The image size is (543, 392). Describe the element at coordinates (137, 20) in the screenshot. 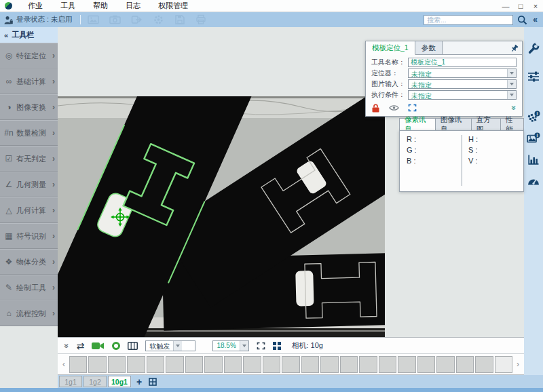

I see `run-export-icon` at that location.